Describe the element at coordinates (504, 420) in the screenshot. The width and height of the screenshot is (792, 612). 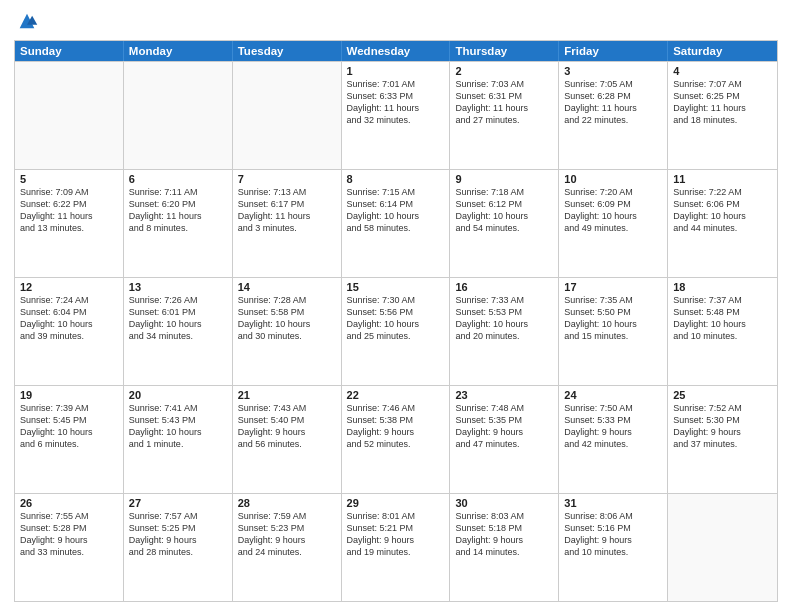
I see `cell-line: Sunset: 5:35 PM` at that location.